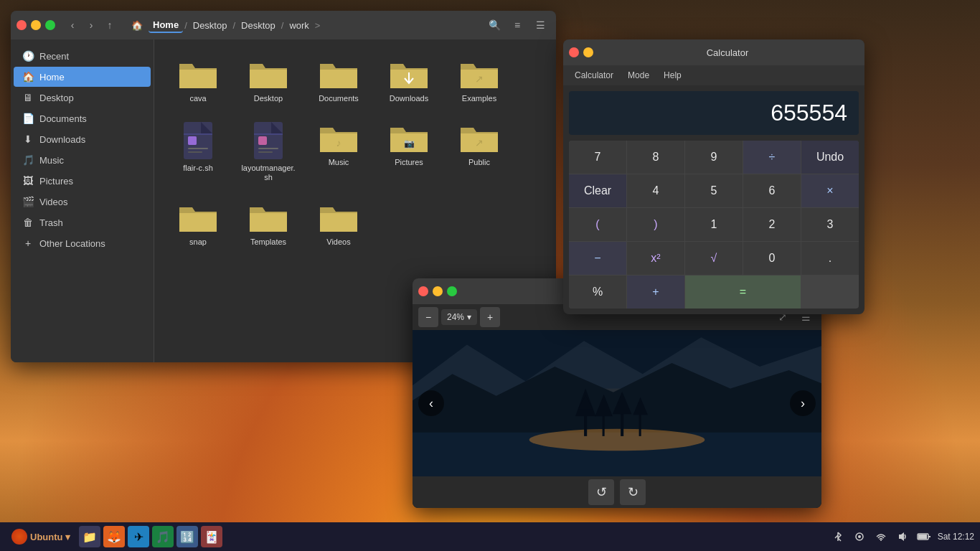  Describe the element at coordinates (138, 537) in the screenshot. I see `taskbar-telegram-icon: ✈` at that location.